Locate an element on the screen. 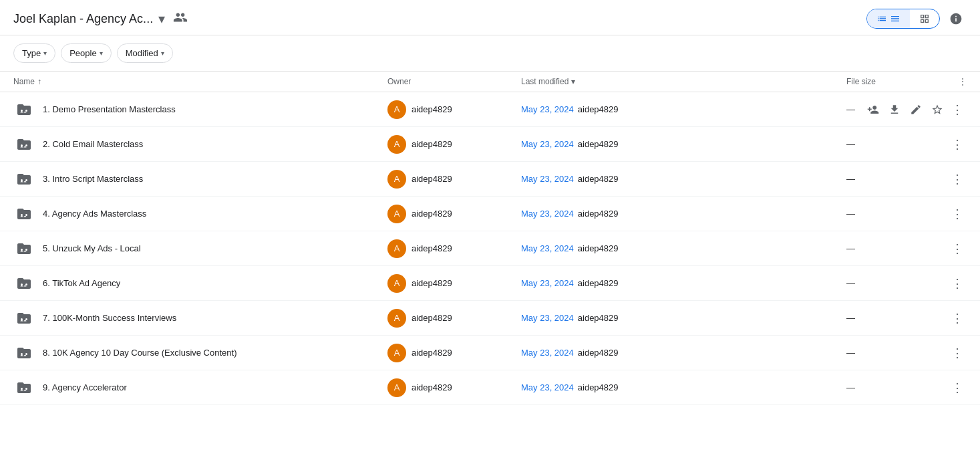 The height and width of the screenshot is (468, 980). grid-view-button is located at coordinates (925, 19).